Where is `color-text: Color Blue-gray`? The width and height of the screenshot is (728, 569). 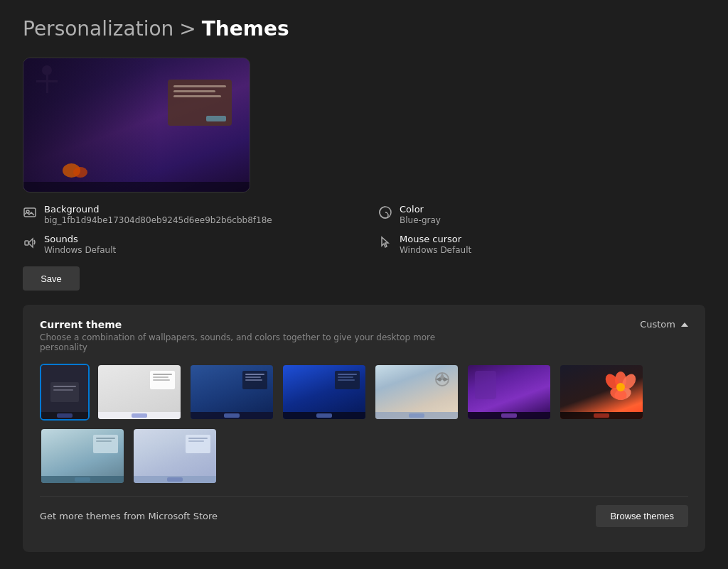
color-text: Color Blue-gray is located at coordinates (420, 215).